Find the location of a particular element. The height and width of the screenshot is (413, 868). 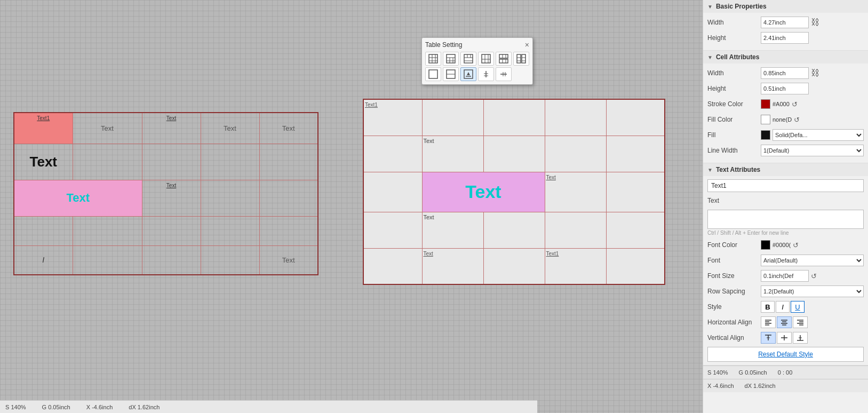

fill-color-swatch is located at coordinates (766, 120).